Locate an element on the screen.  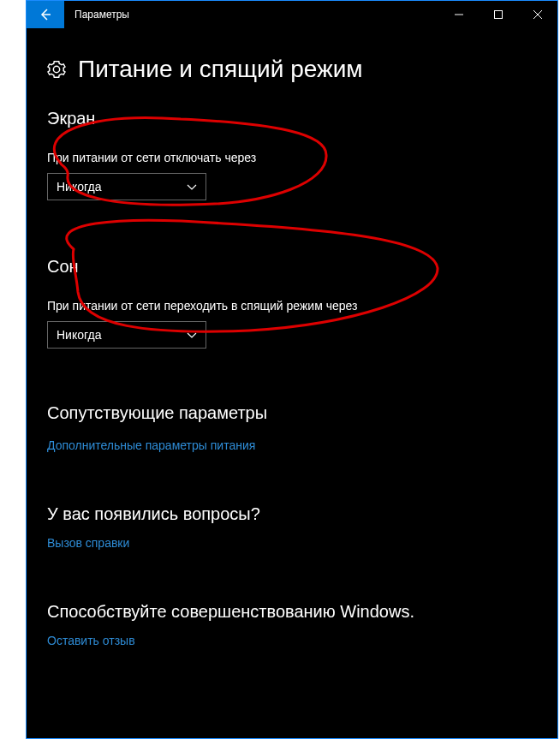
minimize-icon is located at coordinates (459, 15).